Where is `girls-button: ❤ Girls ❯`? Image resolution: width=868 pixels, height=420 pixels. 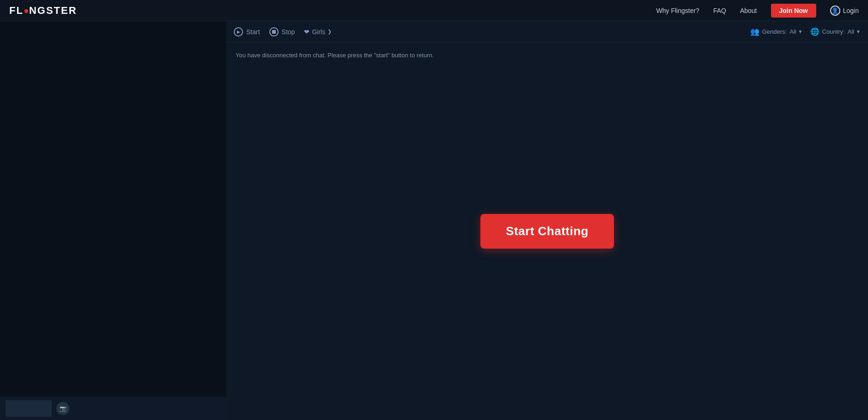
girls-button: ❤ Girls ❯ is located at coordinates (318, 32).